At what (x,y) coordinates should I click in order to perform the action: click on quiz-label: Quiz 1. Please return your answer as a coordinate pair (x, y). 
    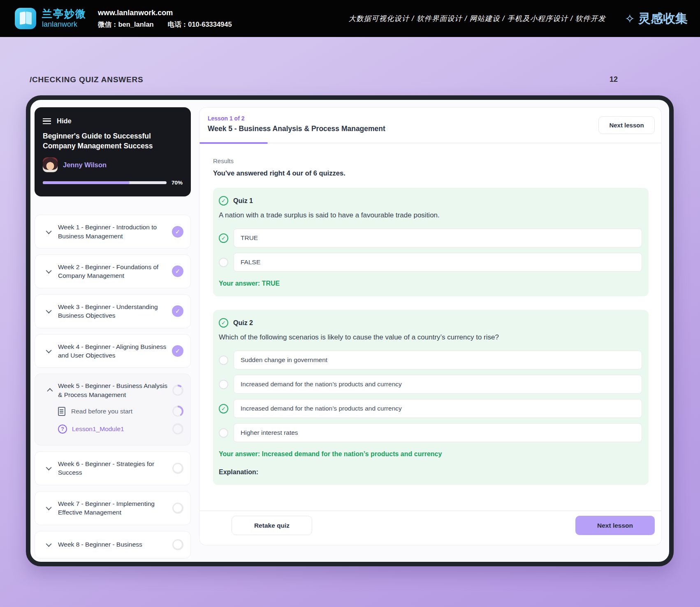
    Looking at the image, I should click on (243, 201).